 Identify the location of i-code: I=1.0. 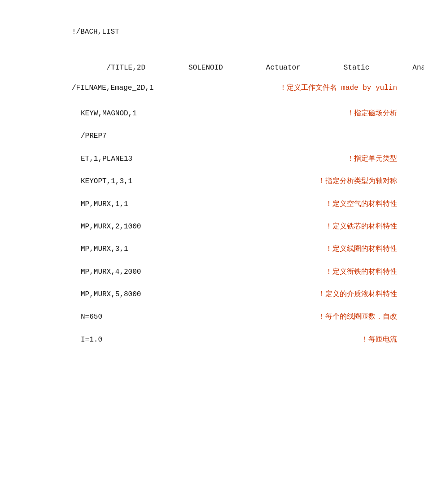
(87, 340).